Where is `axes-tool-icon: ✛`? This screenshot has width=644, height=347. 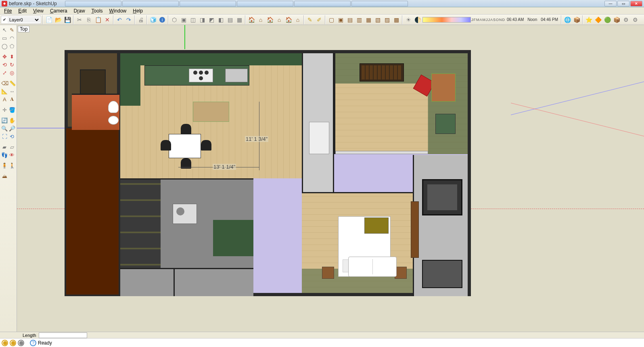 axes-tool-icon: ✛ is located at coordinates (5, 110).